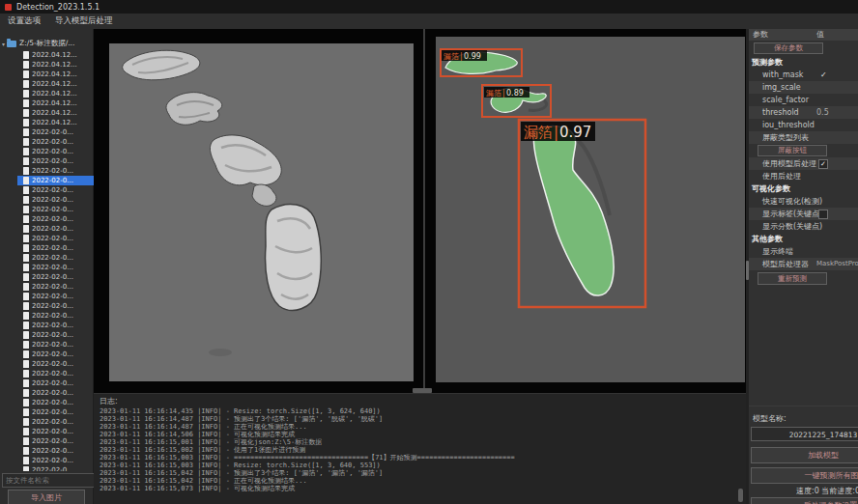 Image resolution: width=858 pixels, height=504 pixels. What do you see at coordinates (421, 473) in the screenshot?
I see `log-line: 2023-01-11 16:16:15,042 |INFO| - 预测出了3个结…` at bounding box center [421, 473].